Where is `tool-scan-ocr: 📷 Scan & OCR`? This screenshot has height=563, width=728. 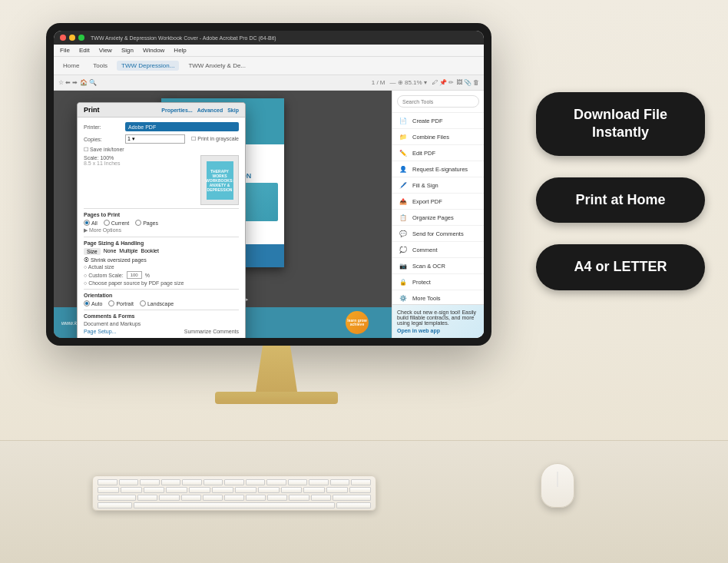 tool-scan-ocr: 📷 Scan & OCR is located at coordinates (438, 266).